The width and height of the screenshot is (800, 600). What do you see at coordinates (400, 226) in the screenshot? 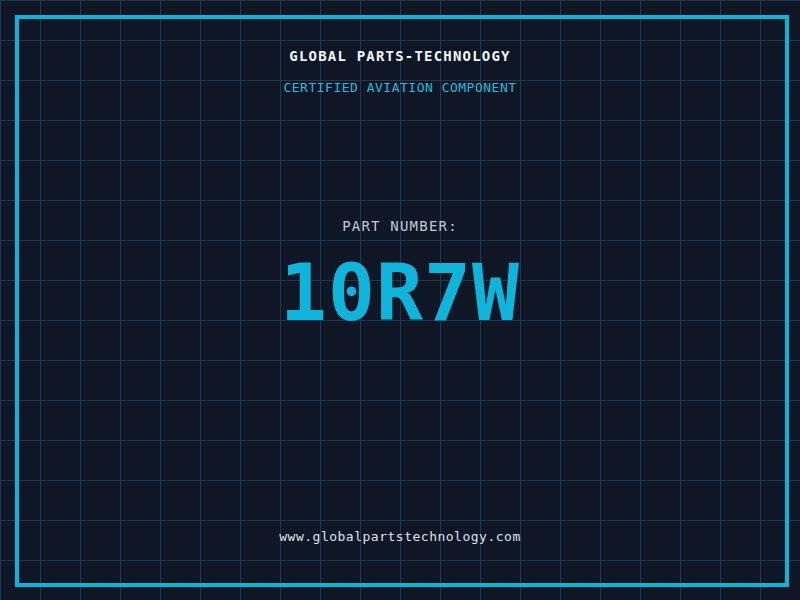
I see `part-number-label: PART NUMBER:` at bounding box center [400, 226].